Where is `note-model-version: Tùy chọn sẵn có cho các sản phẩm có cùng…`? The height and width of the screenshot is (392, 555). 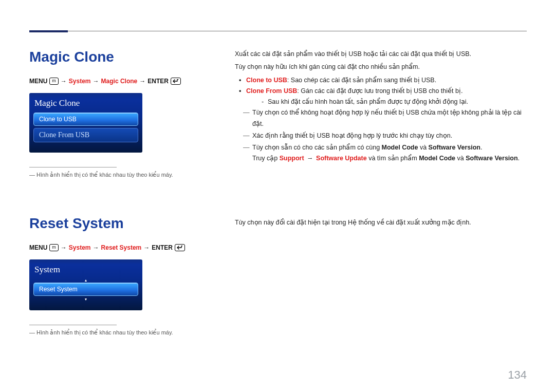 note-model-version: Tùy chọn sẵn có cho các sản phẩm có cùng… is located at coordinates (381, 153).